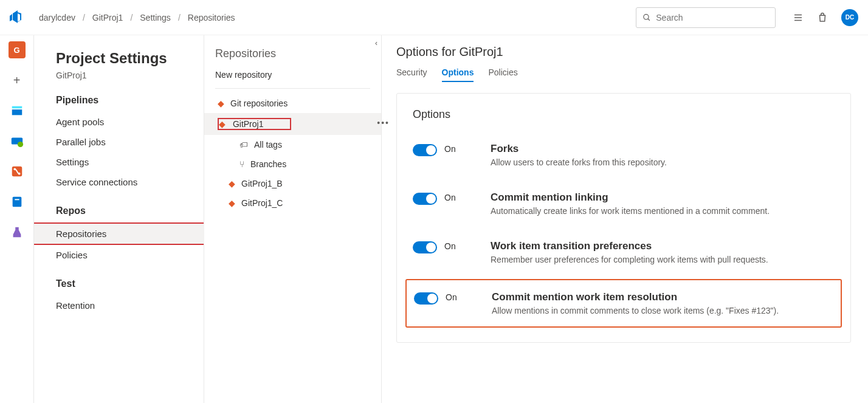 This screenshot has width=868, height=403. What do you see at coordinates (124, 305) in the screenshot?
I see `nav-retention: Retention` at bounding box center [124, 305].